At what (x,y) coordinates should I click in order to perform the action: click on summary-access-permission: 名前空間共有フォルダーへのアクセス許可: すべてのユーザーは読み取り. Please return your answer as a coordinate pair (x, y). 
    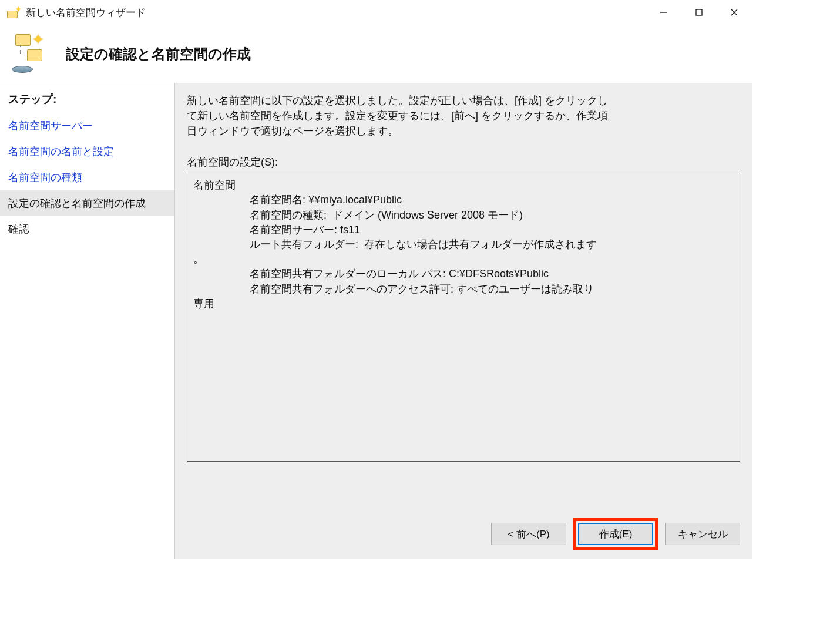
    Looking at the image, I should click on (492, 289).